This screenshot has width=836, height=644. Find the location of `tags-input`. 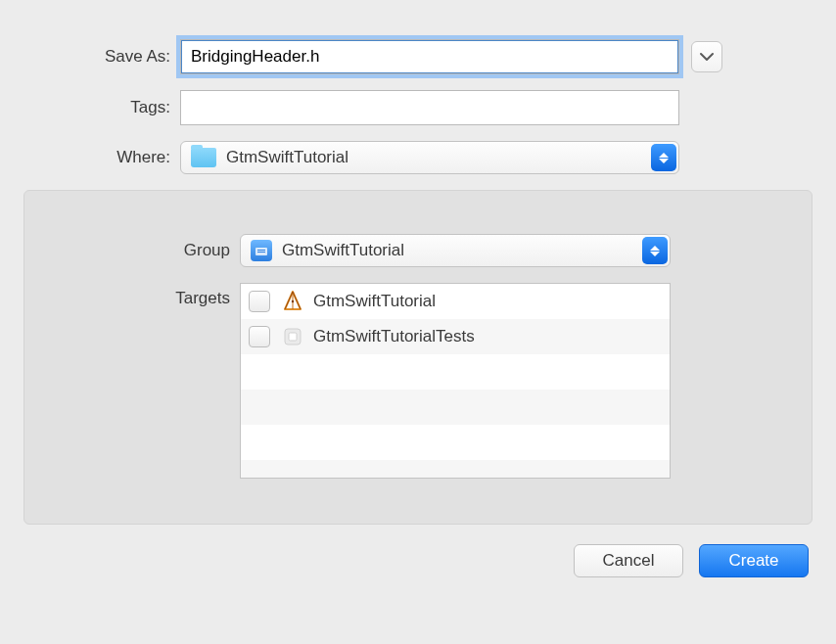

tags-input is located at coordinates (430, 108).